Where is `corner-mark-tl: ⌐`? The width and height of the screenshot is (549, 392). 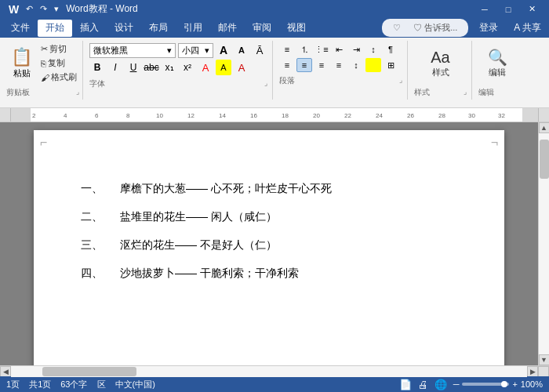
corner-mark-tl: ⌐ is located at coordinates (44, 143).